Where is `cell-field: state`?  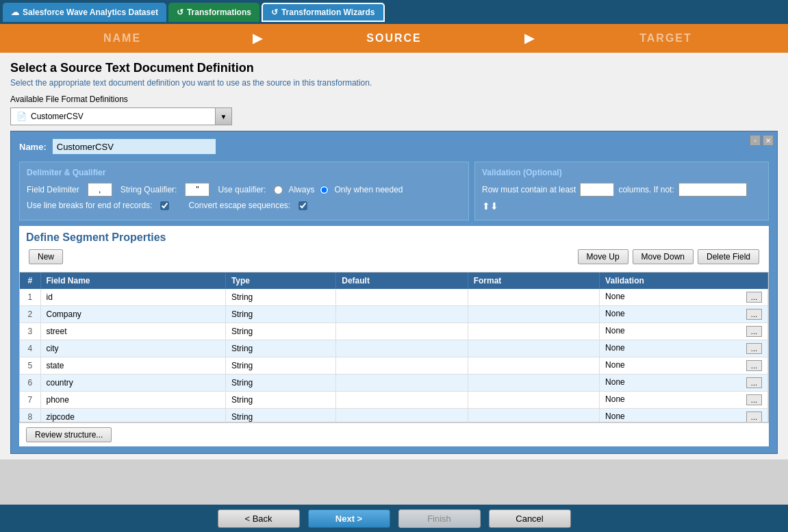
cell-field: state is located at coordinates (133, 366).